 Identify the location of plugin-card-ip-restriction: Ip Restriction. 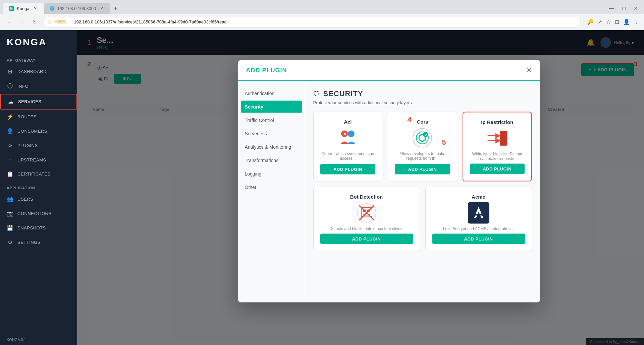
(497, 147).